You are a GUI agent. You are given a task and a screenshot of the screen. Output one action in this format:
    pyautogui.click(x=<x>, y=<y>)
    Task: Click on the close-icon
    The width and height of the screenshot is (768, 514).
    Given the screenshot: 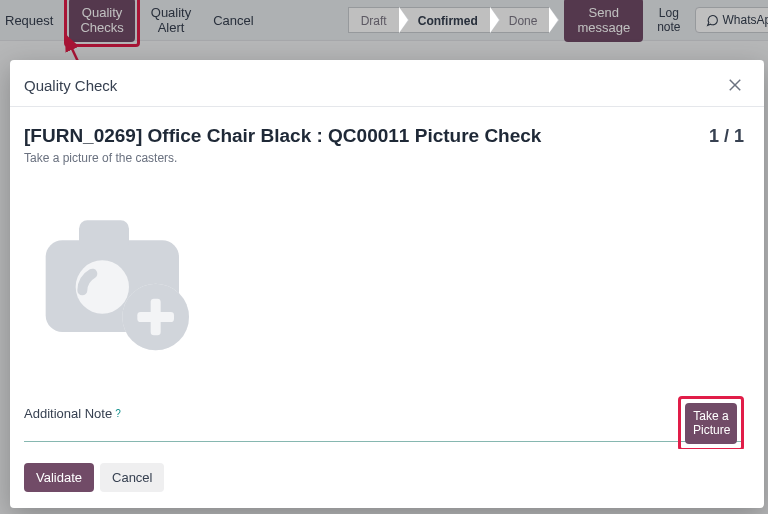 What is the action you would take?
    pyautogui.click(x=735, y=85)
    